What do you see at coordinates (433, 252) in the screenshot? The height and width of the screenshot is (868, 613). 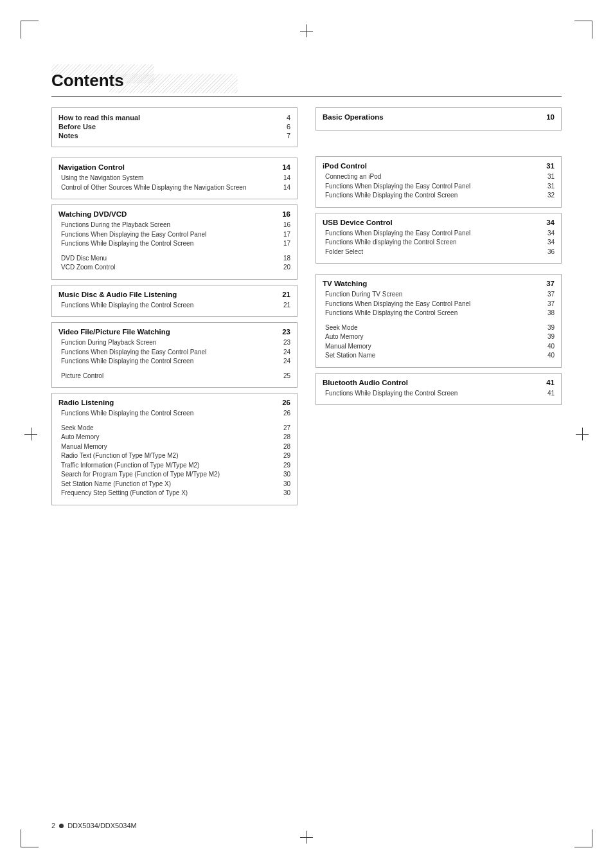 I see `entry-title: Folder Select` at bounding box center [433, 252].